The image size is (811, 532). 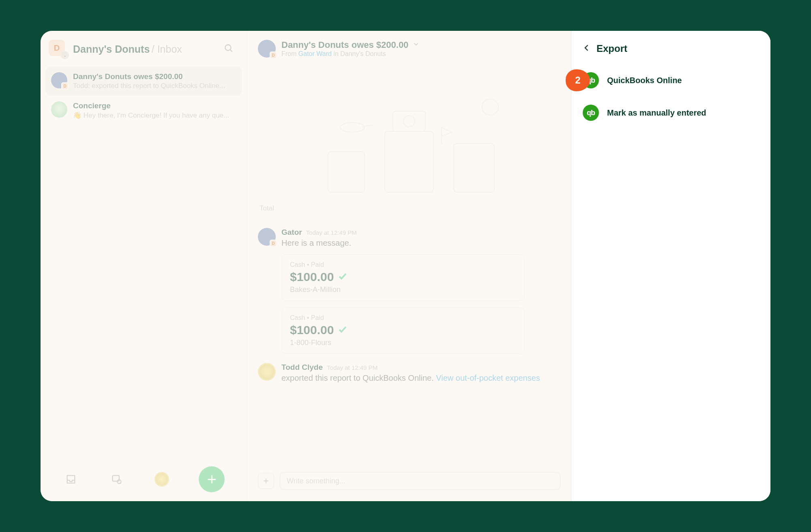 I want to click on chat-preview: Todd: exported this report to QuickBooks…, so click(x=149, y=86).